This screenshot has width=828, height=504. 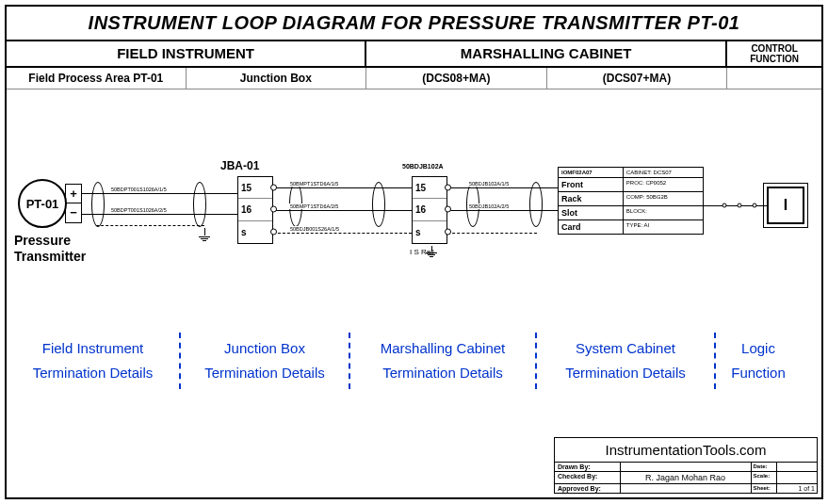 I want to click on pt-label: Pressure Transmitter, so click(x=50, y=249).